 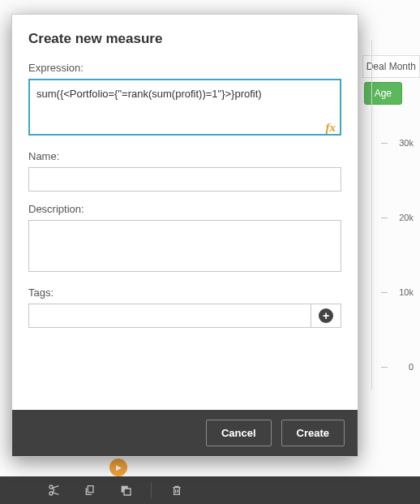 I want to click on dialog-footer: Cancel Create, so click(x=185, y=433).